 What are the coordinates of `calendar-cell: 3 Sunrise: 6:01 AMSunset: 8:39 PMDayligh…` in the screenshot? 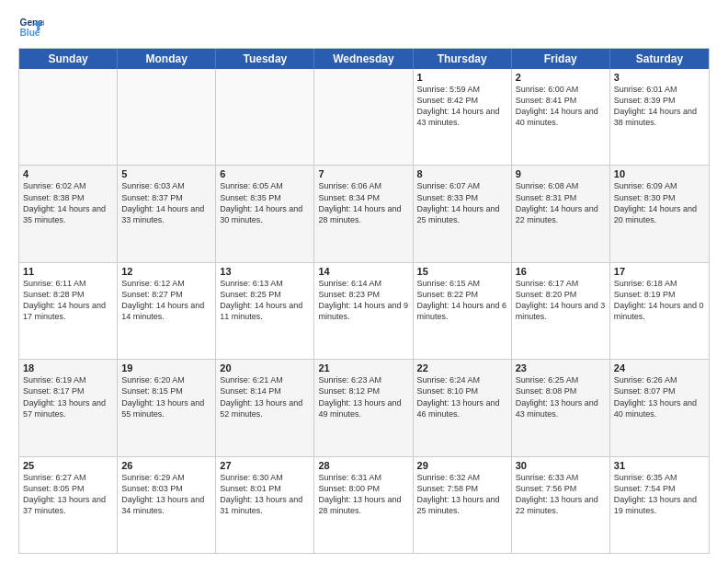 It's located at (660, 117).